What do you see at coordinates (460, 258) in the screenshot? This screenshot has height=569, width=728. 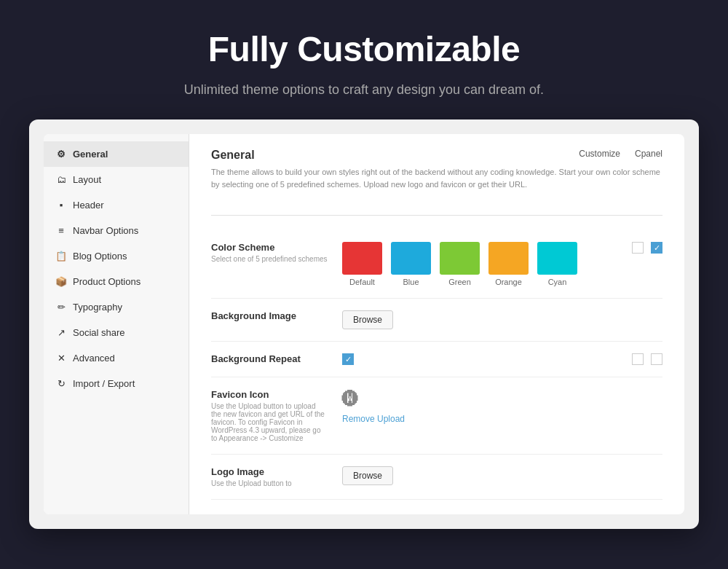 I see `swatch-green-color` at bounding box center [460, 258].